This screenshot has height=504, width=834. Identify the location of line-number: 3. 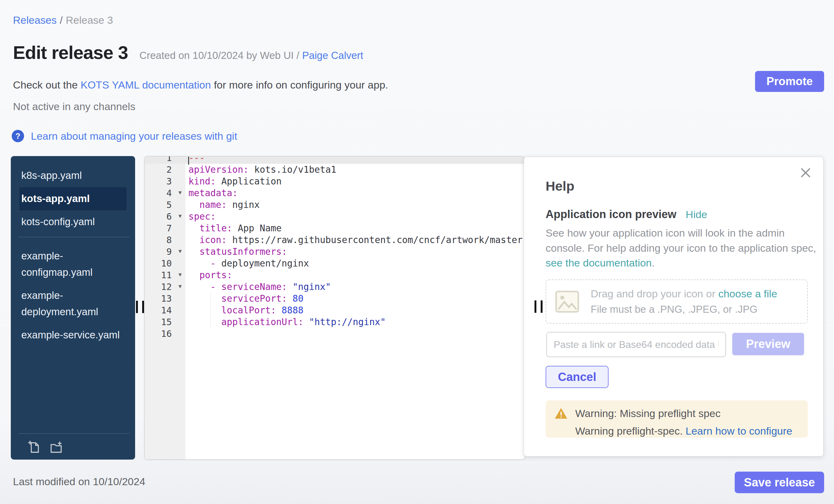
(165, 181).